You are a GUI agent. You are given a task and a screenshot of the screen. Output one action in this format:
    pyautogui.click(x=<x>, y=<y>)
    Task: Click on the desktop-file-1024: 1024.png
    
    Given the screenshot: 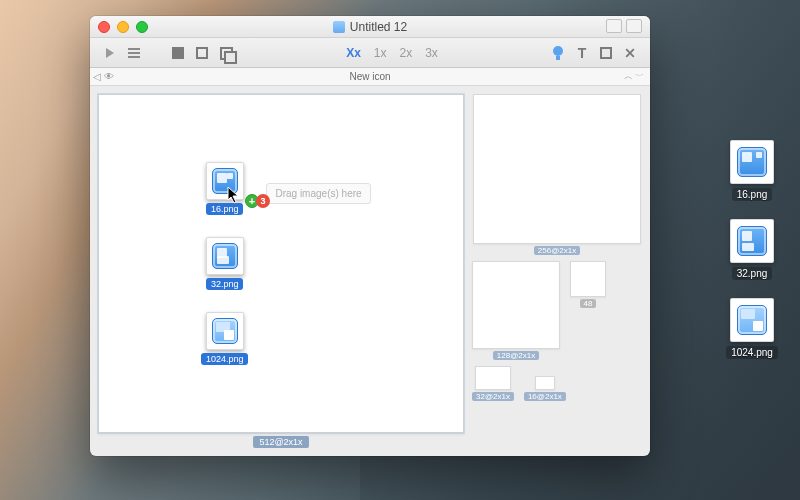 What is the action you would take?
    pyautogui.click(x=752, y=328)
    